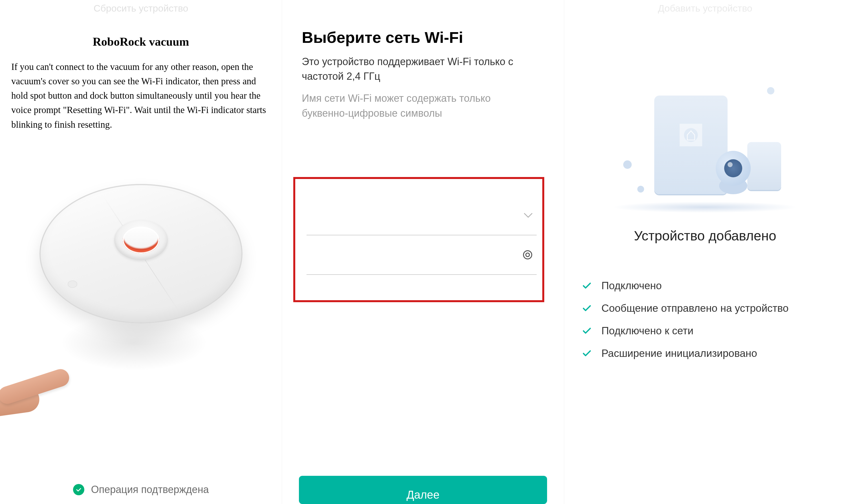 This screenshot has height=504, width=846. What do you see at coordinates (680, 353) in the screenshot?
I see `status-label: Расширение инициализировано` at bounding box center [680, 353].